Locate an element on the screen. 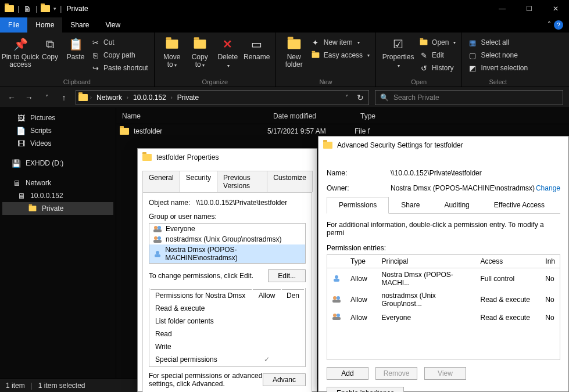  tree-scripts: 📄Scripts is located at coordinates (58, 131).